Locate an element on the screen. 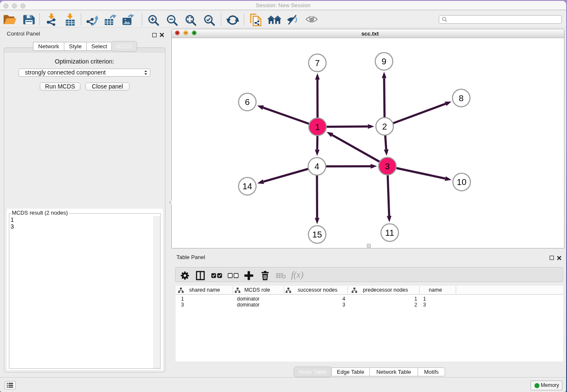 The image size is (567, 392). svg-text: 14 is located at coordinates (247, 186).